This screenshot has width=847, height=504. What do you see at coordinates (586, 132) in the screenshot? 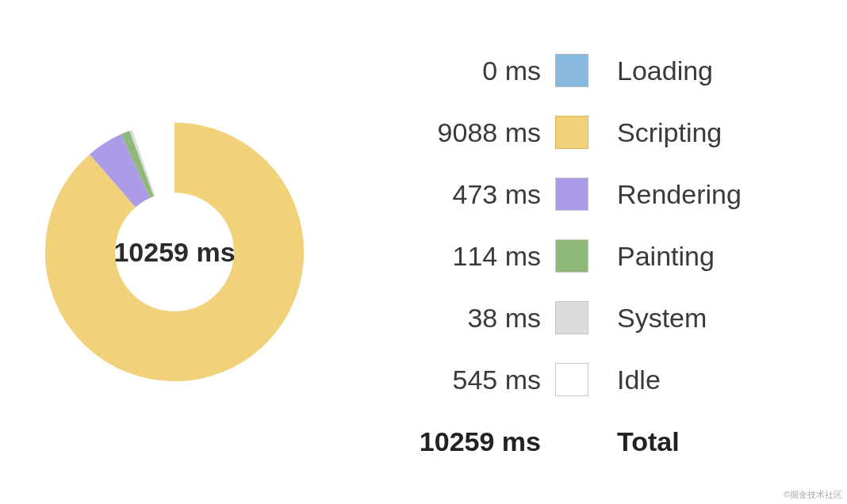
I see `legend-row: 9088 msScripting` at bounding box center [586, 132].